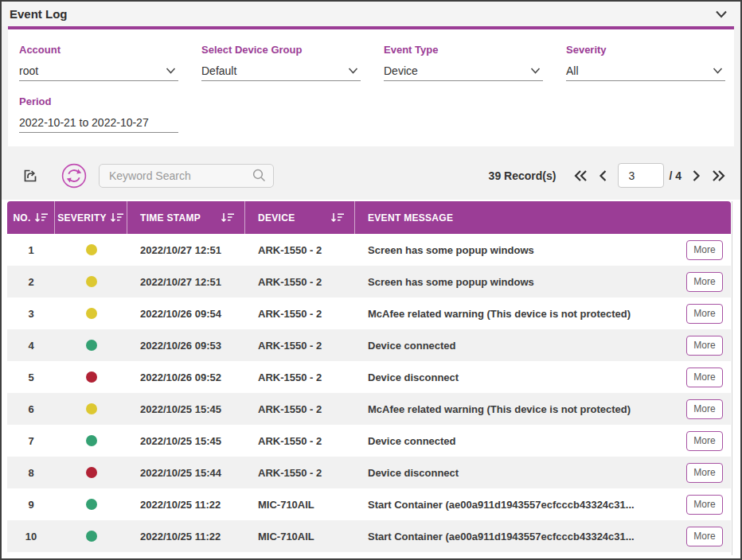 The image size is (742, 560). Describe the element at coordinates (369, 472) in the screenshot. I see `table-row: 8 2022/10/25 15:44 ARK-1550 - 2 Device d…` at that location.